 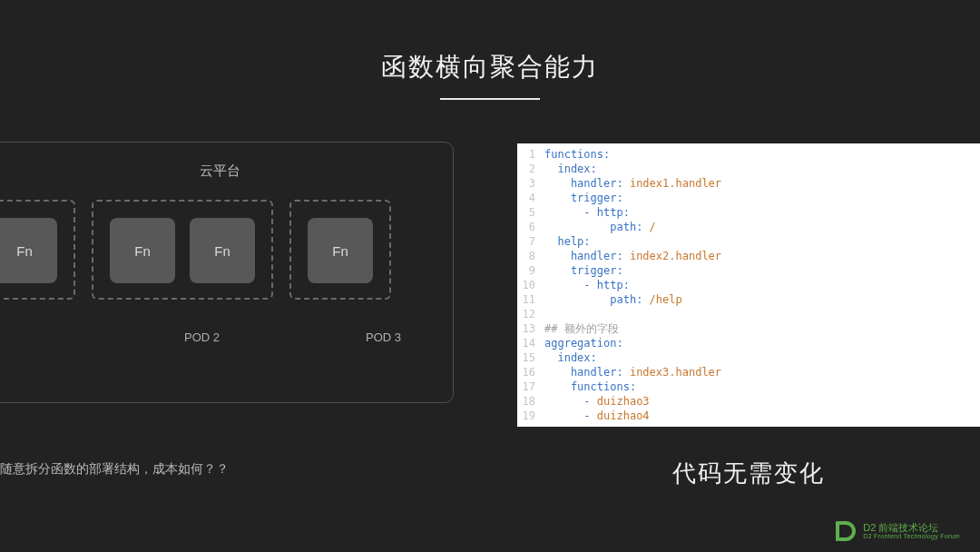 I want to click on pod-3: Fn, so click(x=340, y=250).